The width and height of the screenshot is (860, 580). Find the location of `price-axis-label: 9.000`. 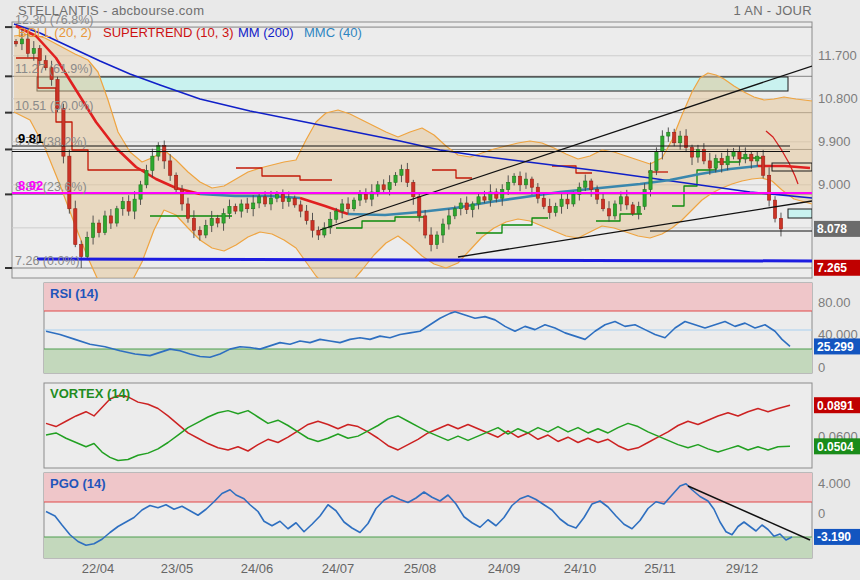

price-axis-label: 9.000 is located at coordinates (834, 184).